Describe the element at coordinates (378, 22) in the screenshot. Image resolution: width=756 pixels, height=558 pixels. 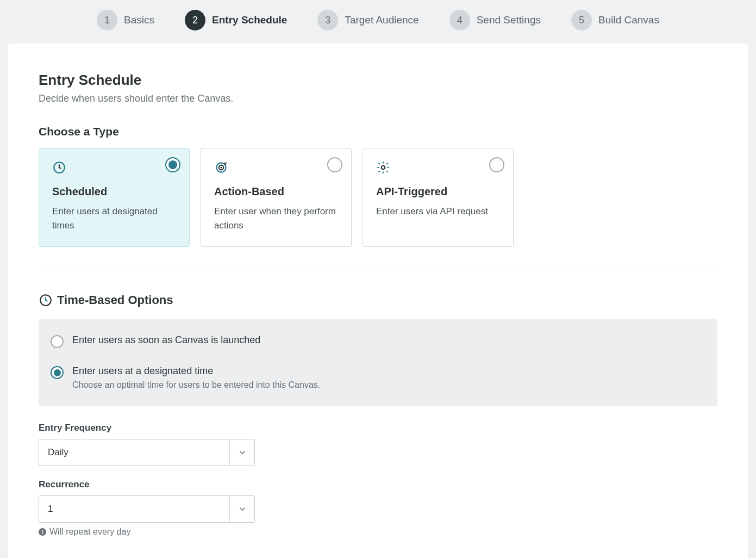
I see `wizard-stepper: 1 Basics 2 Entry Schedule 3 Target Audie…` at that location.